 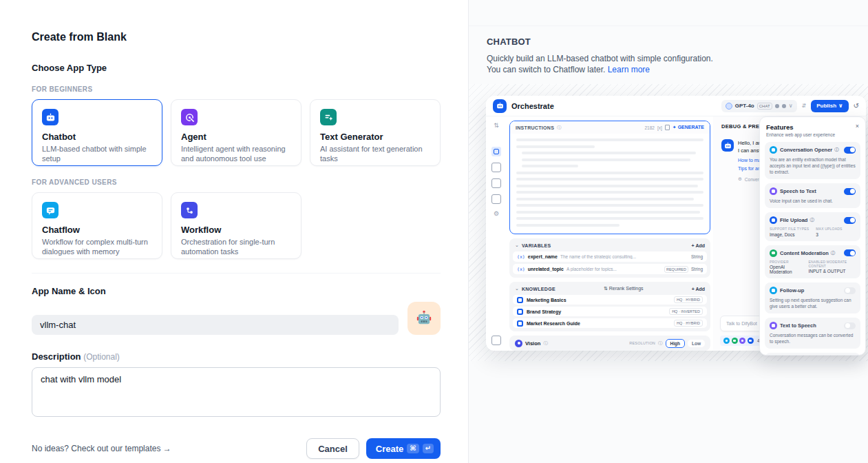 I want to click on create-button: Create ⌘ ↵, so click(x=403, y=449).